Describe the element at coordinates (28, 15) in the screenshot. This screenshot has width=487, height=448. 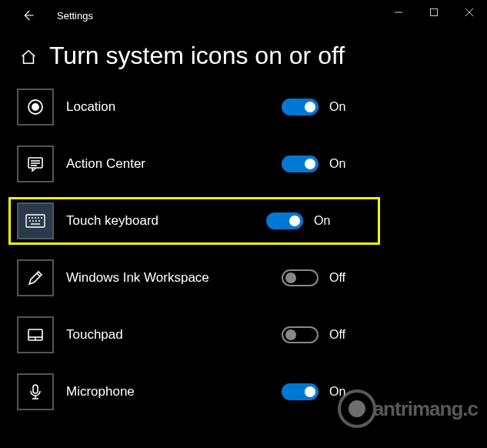
I see `back-button` at that location.